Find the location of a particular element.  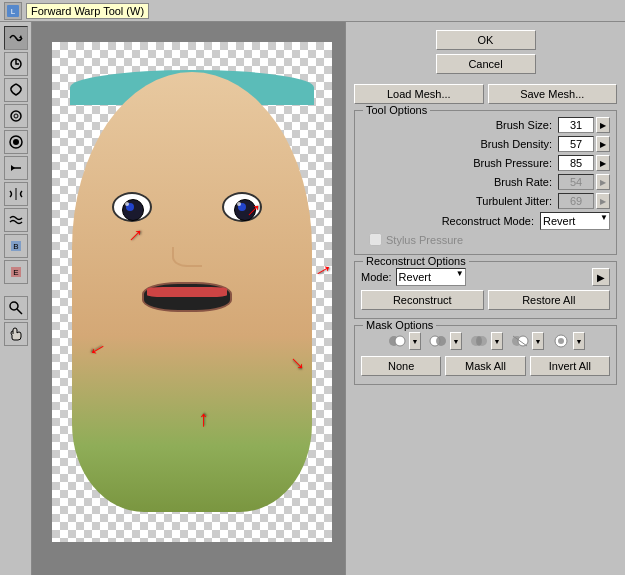

stylus-pressure-checkbox is located at coordinates (376, 240).